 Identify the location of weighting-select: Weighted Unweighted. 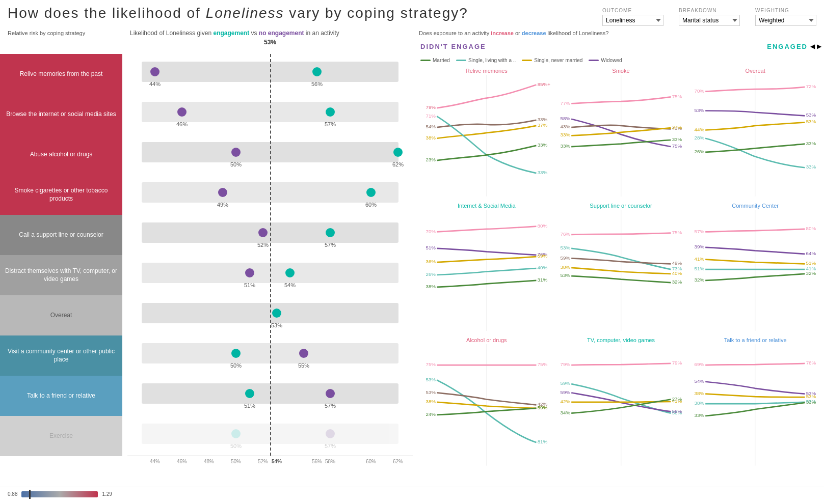
(786, 20).